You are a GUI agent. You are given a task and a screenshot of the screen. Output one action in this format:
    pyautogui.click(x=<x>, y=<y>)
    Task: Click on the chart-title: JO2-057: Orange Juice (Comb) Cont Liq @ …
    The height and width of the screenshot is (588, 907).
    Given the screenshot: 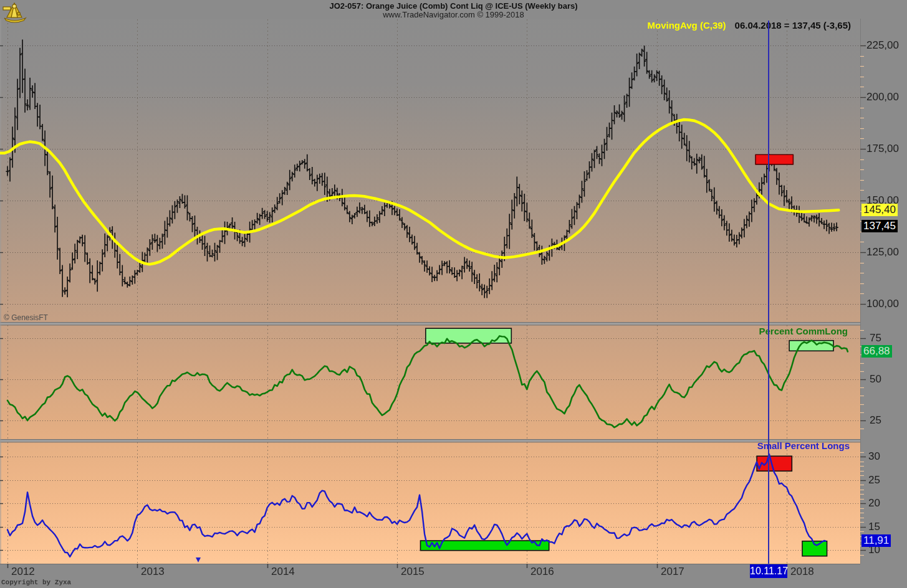 What is the action you would take?
    pyautogui.click(x=454, y=6)
    